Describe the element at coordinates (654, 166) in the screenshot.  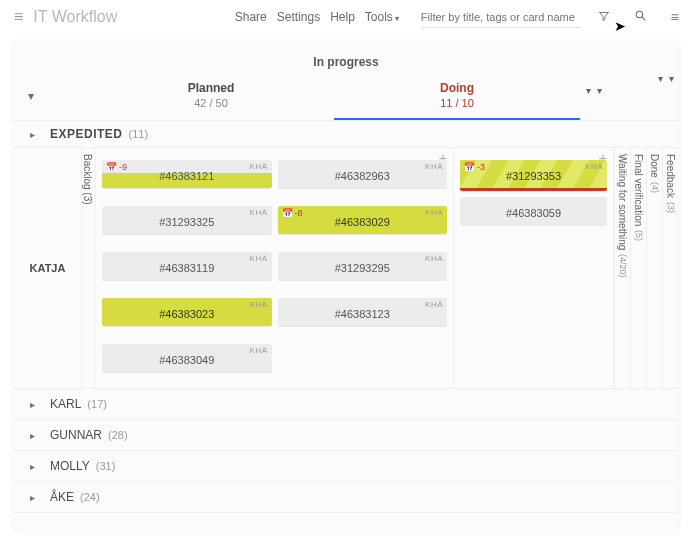
I see `collapsed-column-label: Done` at that location.